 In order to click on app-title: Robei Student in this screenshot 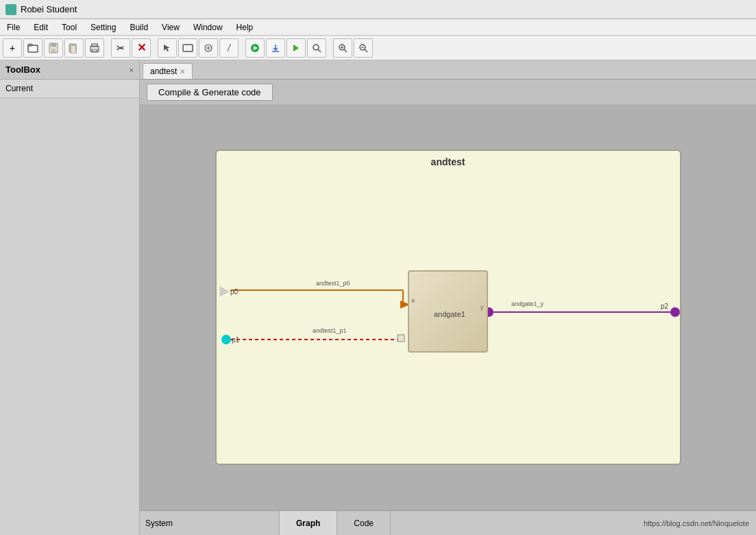, I will do `click(49, 10)`.